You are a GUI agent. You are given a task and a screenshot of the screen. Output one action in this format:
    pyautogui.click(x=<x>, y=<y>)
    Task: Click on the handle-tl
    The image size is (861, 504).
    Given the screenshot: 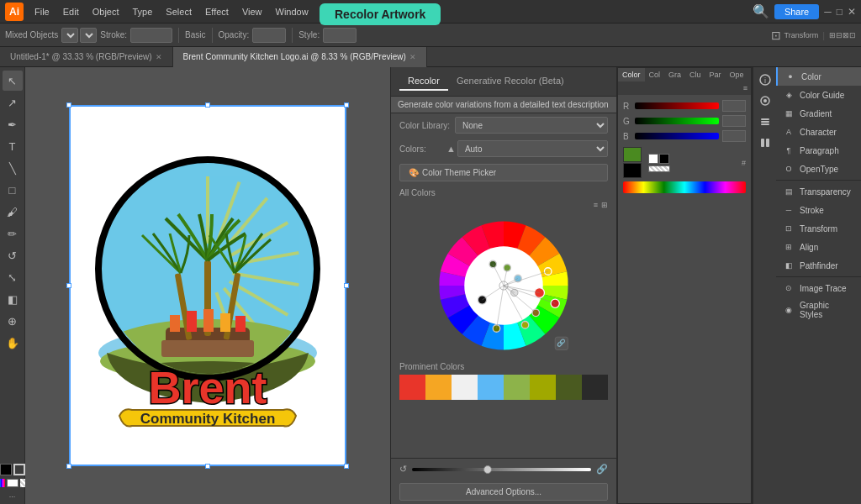 What is the action you would take?
    pyautogui.click(x=69, y=105)
    